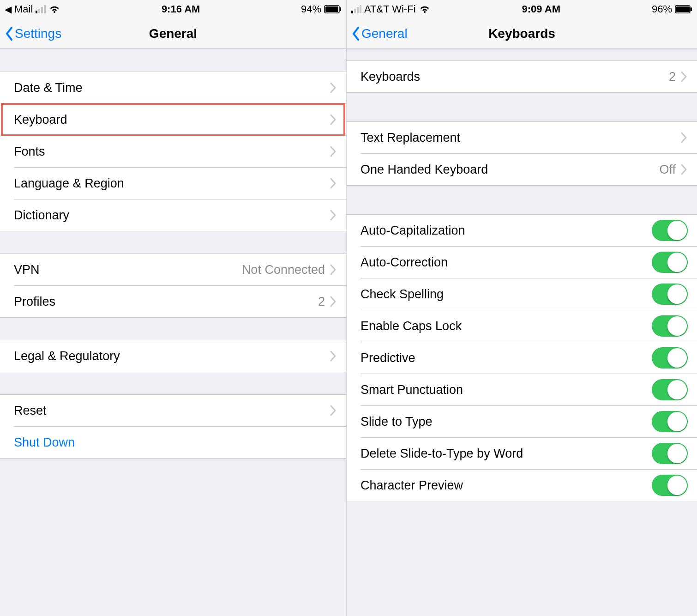  What do you see at coordinates (506, 453) in the screenshot?
I see `row-label: Delete Slide-to-Type by Word` at bounding box center [506, 453].